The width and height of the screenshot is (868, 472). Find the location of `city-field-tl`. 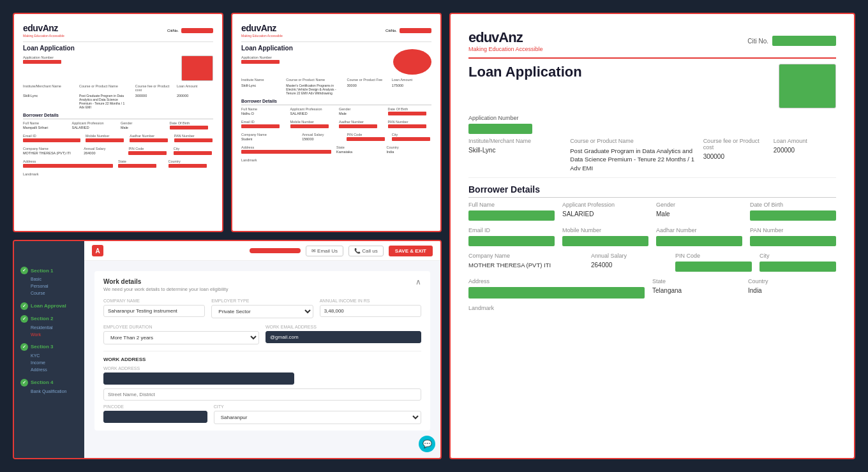

city-field-tl is located at coordinates (193, 153).